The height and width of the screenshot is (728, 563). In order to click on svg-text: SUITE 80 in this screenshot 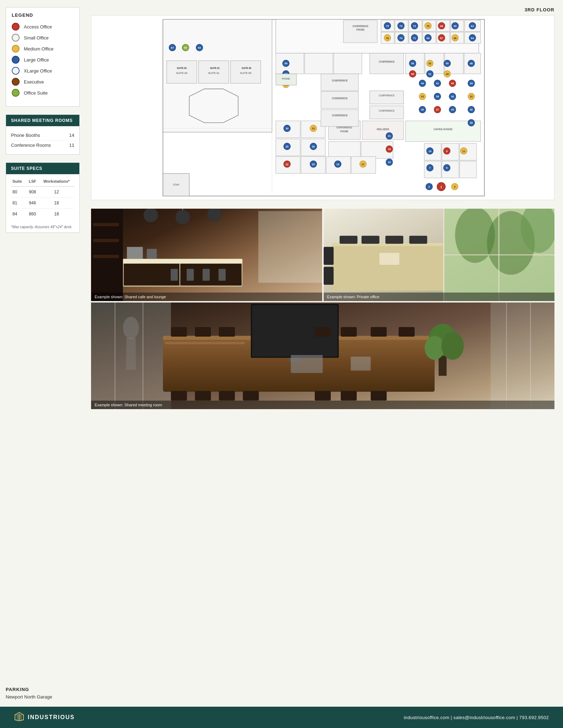, I will do `click(246, 73)`.